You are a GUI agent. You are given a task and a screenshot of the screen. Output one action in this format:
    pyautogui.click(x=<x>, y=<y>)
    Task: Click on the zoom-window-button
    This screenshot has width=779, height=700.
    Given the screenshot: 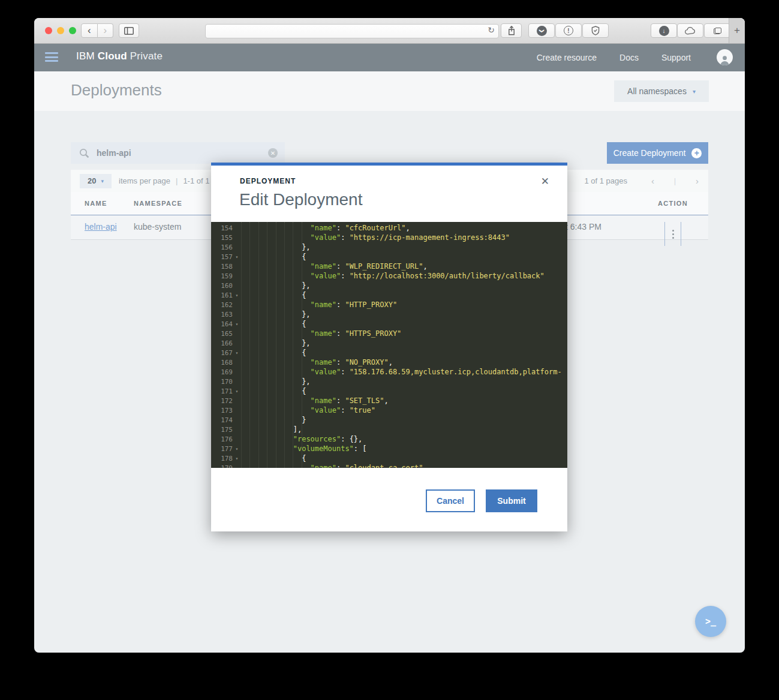 What is the action you would take?
    pyautogui.click(x=73, y=31)
    